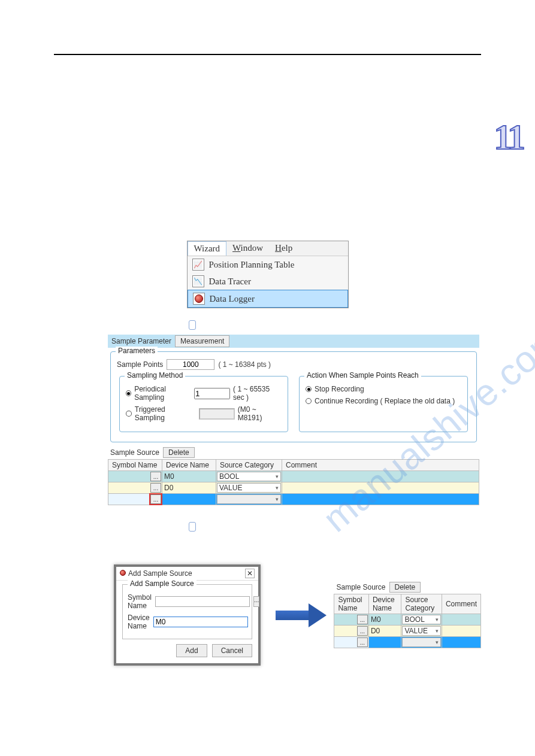 The image size is (535, 756). What do you see at coordinates (383, 401) in the screenshot?
I see `continue-recording-radio: Continue Recording ( Replace the old dat…` at bounding box center [383, 401].